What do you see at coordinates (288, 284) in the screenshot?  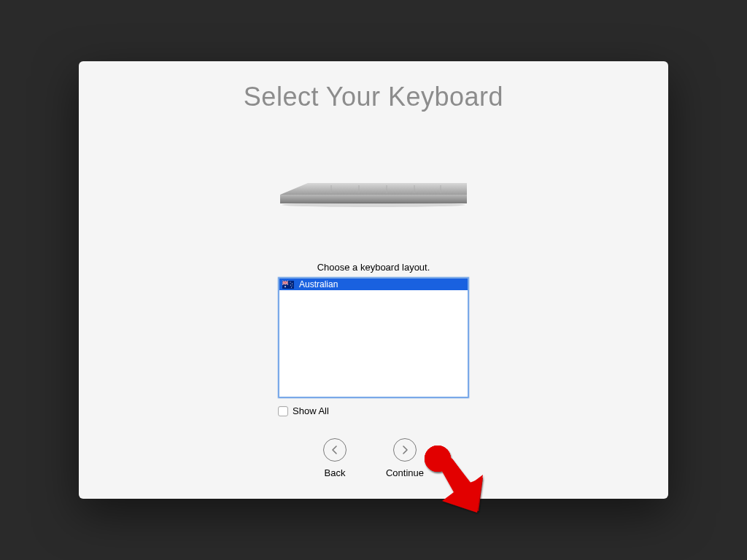 I see `flag-icon-au` at bounding box center [288, 284].